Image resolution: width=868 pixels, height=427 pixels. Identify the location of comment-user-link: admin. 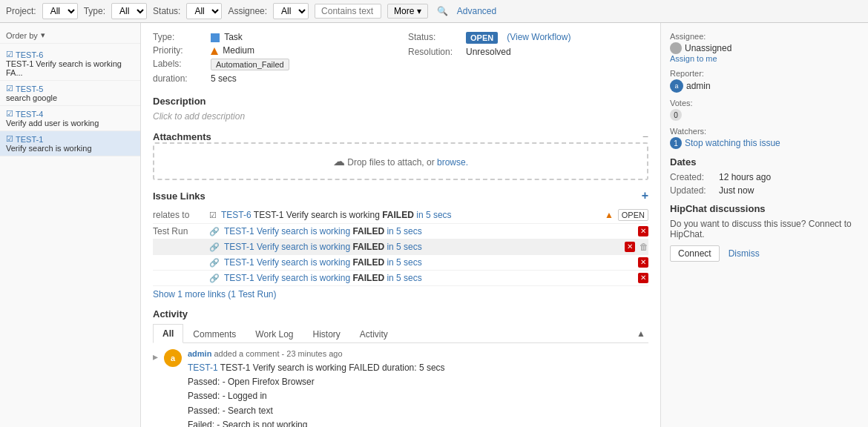
(200, 354).